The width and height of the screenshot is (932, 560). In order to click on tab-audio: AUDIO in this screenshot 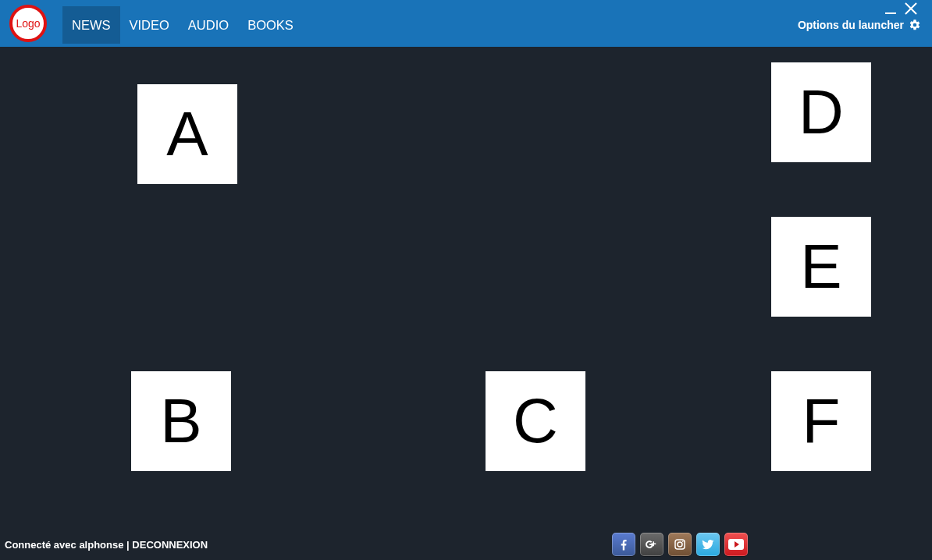, I will do `click(208, 25)`.